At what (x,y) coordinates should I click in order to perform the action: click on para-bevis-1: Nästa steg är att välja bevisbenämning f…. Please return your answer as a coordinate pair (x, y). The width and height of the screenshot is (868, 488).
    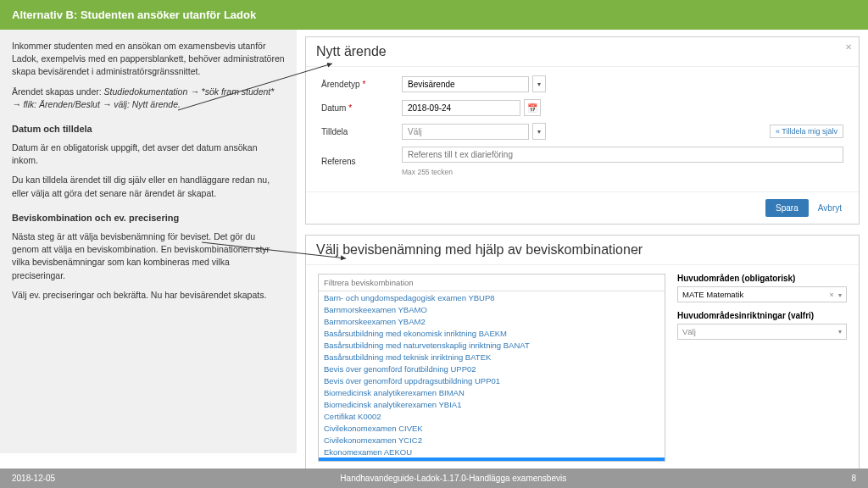
    Looking at the image, I should click on (148, 256).